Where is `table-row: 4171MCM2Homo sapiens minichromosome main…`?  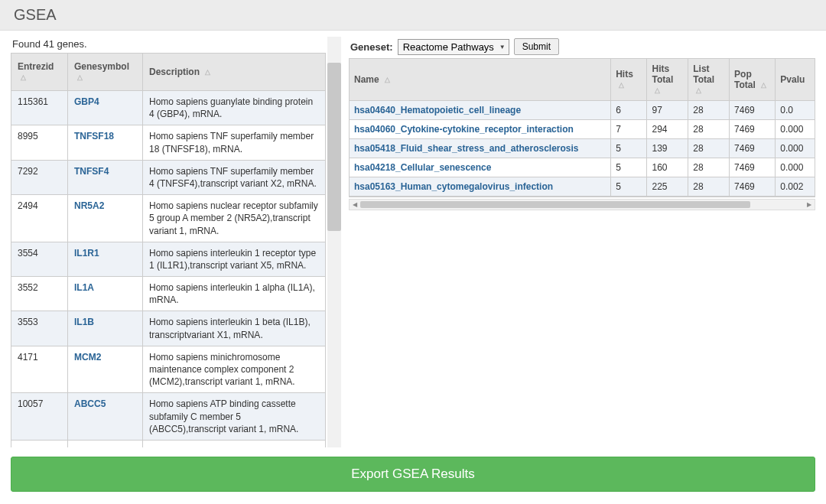 table-row: 4171MCM2Homo sapiens minichromosome main… is located at coordinates (168, 369).